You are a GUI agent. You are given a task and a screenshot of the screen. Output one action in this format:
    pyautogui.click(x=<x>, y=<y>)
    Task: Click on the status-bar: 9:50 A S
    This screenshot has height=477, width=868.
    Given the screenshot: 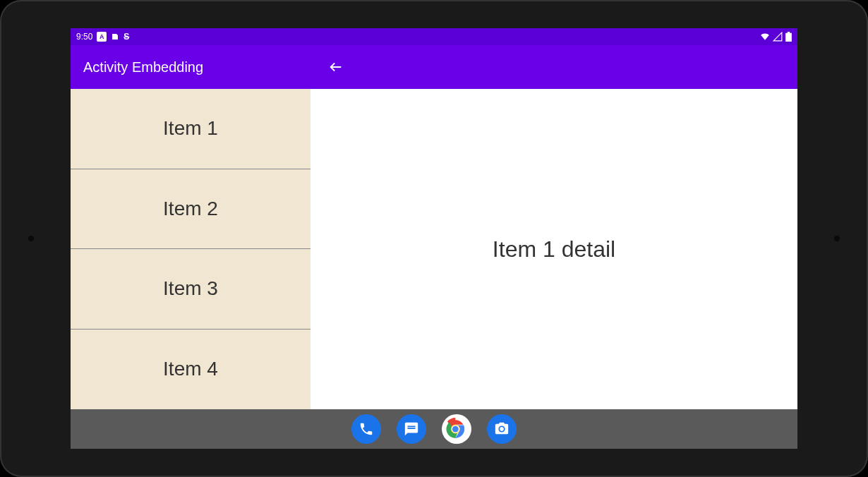 What is the action you would take?
    pyautogui.click(x=434, y=37)
    